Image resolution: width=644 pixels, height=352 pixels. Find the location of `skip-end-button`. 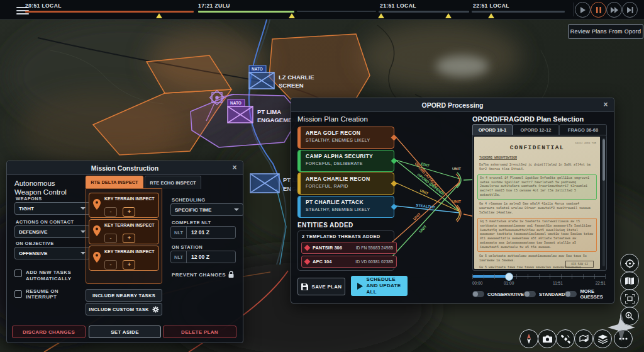

skip-end-button is located at coordinates (630, 10).